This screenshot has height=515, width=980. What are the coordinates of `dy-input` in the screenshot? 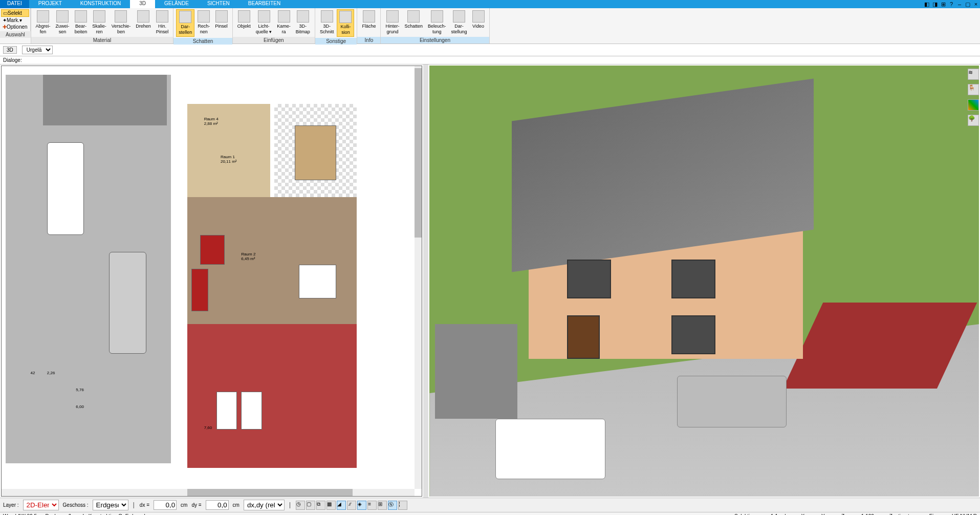 It's located at (217, 505).